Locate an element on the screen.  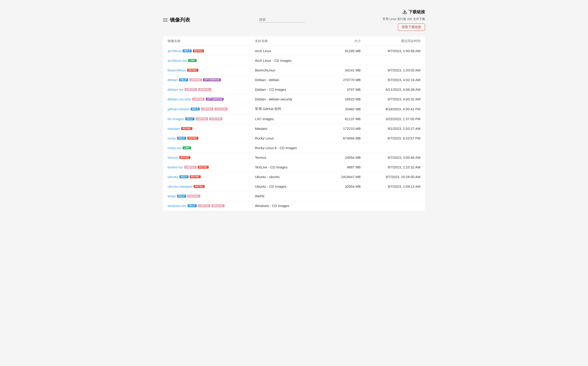
table-row: debianHELPLIMITEDAPT-MIRRORDebian - debi… is located at coordinates (294, 80).